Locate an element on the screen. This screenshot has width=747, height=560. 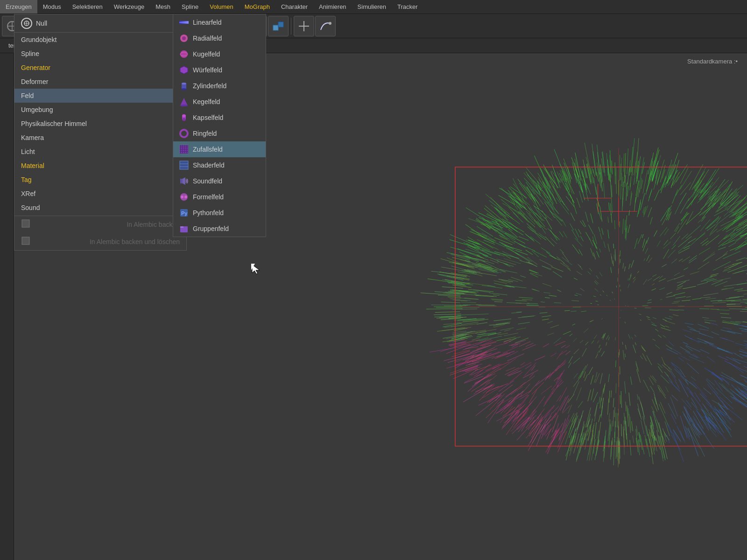
submenu-linearfeld: Linearfeld is located at coordinates (219, 22).